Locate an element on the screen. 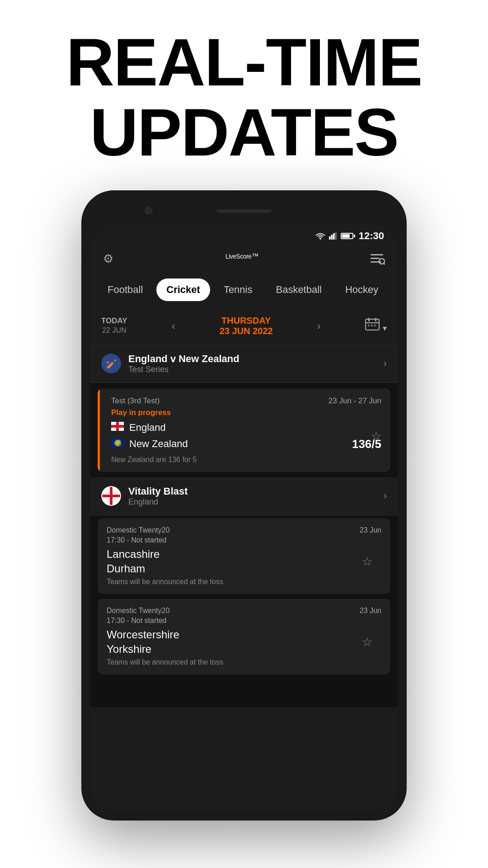  sports-tabs: Football Cricket Tennis Basketball Hocke… is located at coordinates (244, 292).